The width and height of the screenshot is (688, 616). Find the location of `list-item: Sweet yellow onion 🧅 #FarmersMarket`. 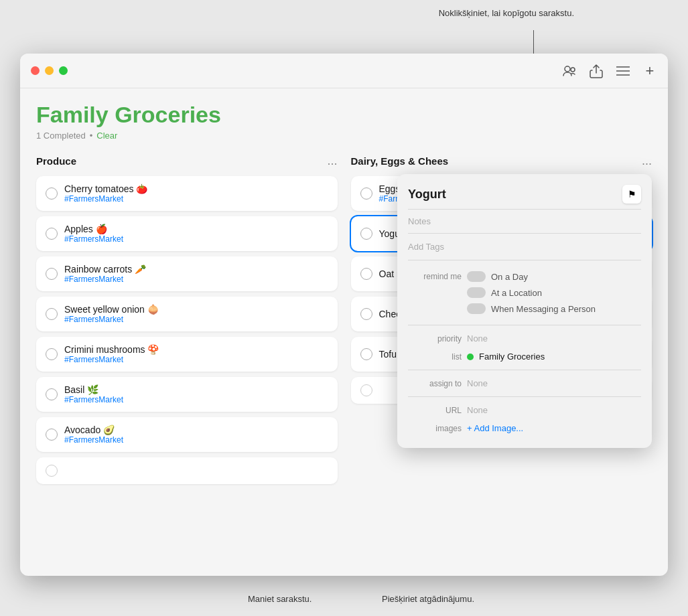

list-item: Sweet yellow onion 🧅 #FarmersMarket is located at coordinates (187, 314).